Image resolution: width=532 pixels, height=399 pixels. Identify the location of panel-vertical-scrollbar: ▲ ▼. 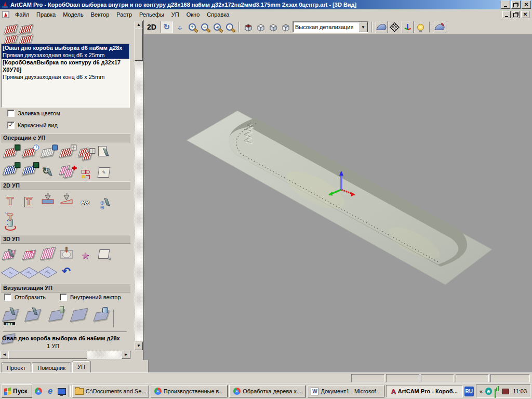
(139, 185).